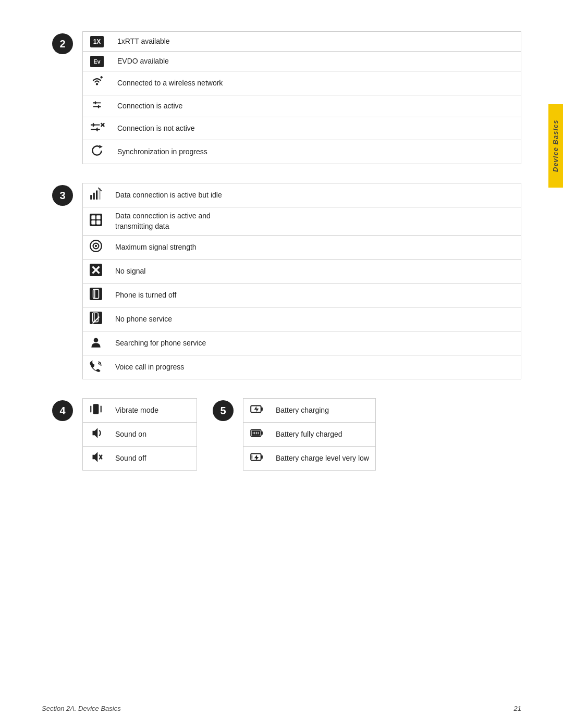 The image size is (563, 728). I want to click on section-2-table: 1X 1xRTT available Ev EVDO available, so click(302, 98).